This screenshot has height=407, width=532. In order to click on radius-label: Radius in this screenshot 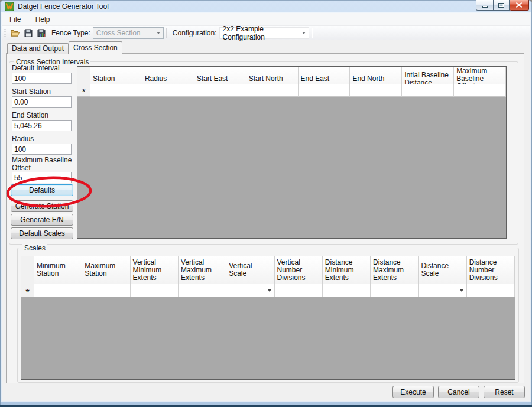, I will do `click(43, 139)`.